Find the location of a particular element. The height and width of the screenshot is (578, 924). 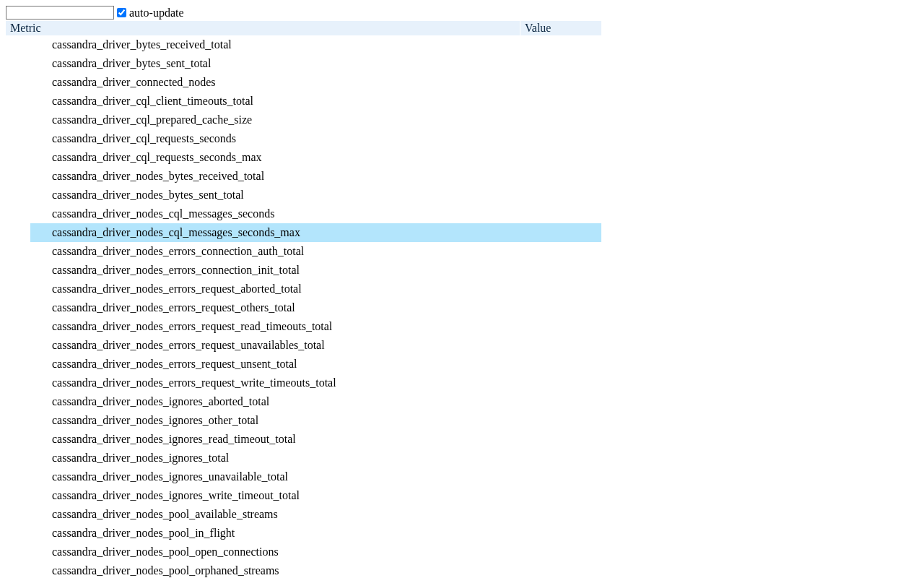

metric-name-cell: cassandra_driver_nodes_pool_orphaned_str… is located at coordinates (284, 569).